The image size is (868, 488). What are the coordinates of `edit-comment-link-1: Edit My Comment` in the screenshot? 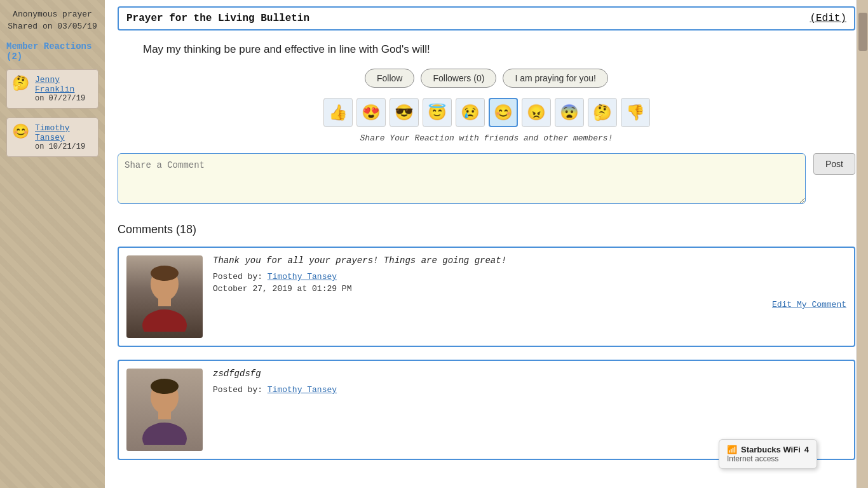 It's located at (530, 305).